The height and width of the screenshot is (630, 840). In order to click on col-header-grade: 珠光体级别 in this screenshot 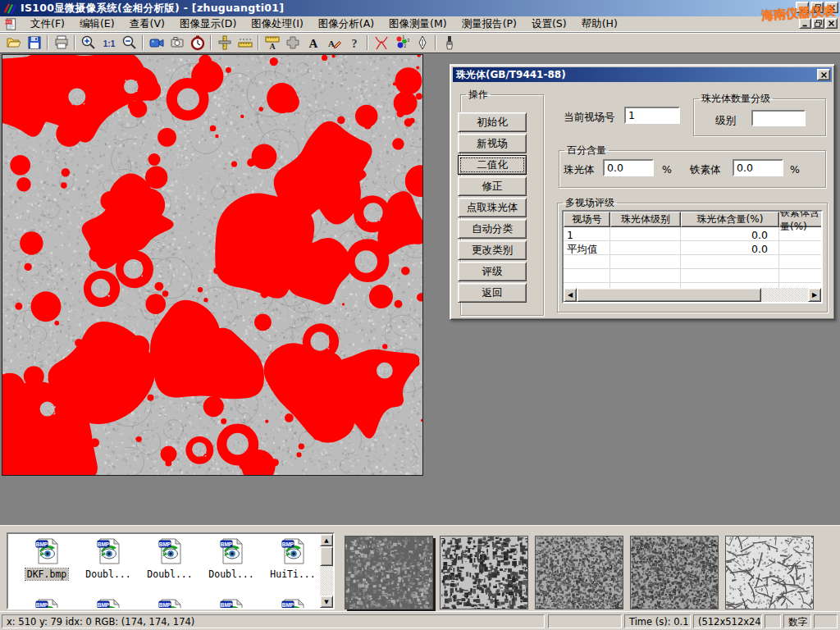, I will do `click(646, 220)`.